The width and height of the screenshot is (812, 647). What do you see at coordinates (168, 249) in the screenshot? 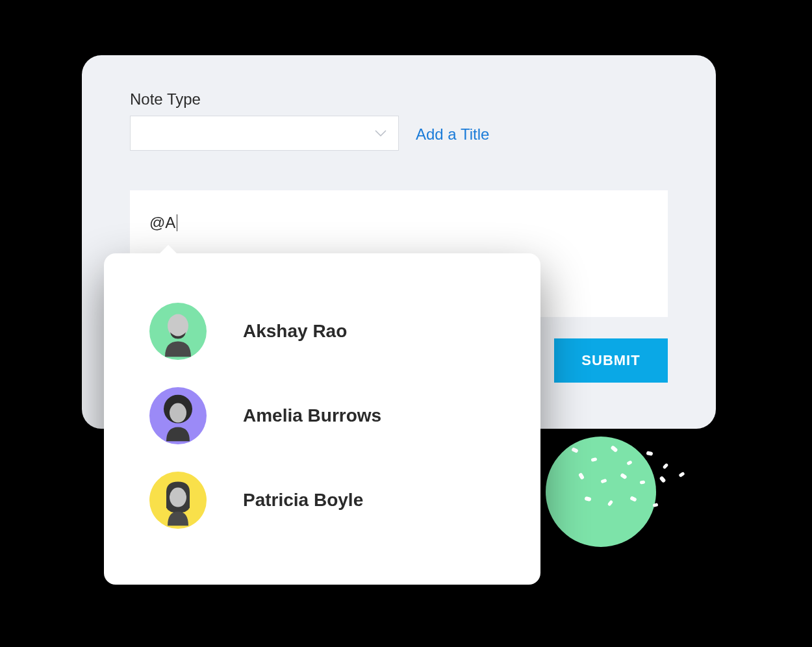
I see `popup-caret` at bounding box center [168, 249].